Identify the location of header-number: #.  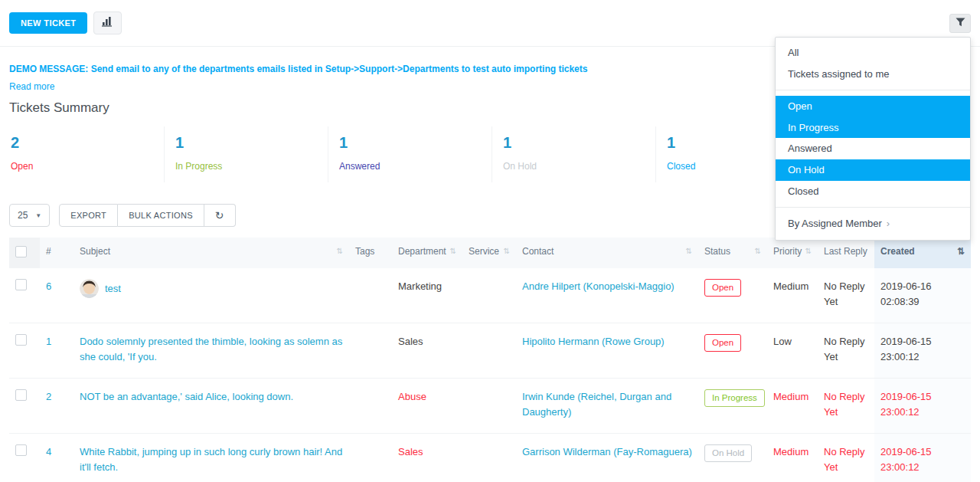
(57, 253).